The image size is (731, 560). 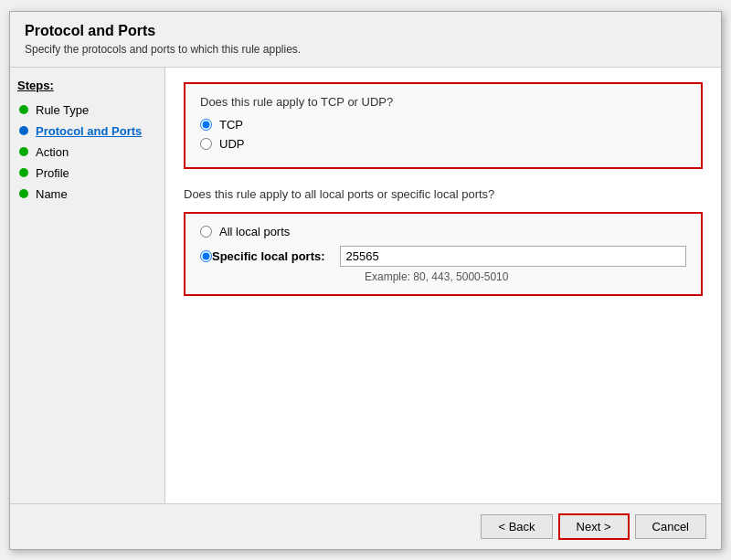 What do you see at coordinates (207, 232) in the screenshot?
I see `all-local-ports-radio` at bounding box center [207, 232].